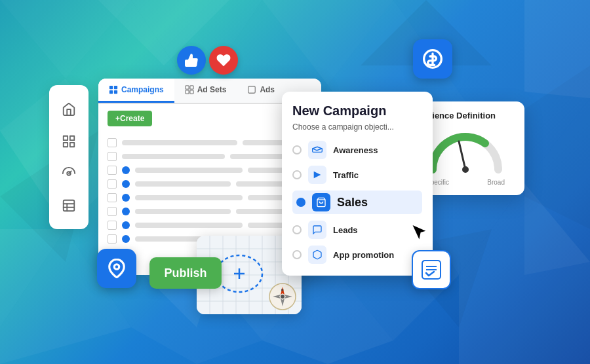  Describe the element at coordinates (207, 60) in the screenshot. I see `reaction-container` at that location.